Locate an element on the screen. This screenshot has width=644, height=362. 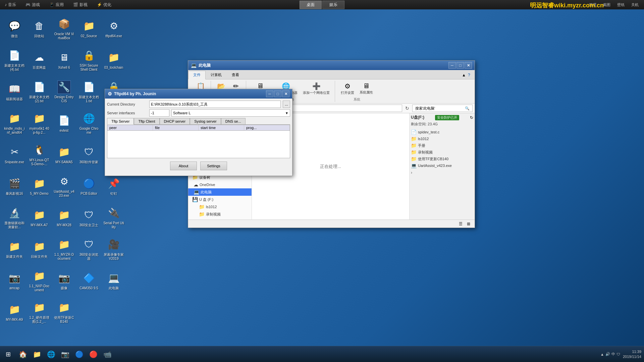
tab-syslog-server: Syslog server is located at coordinates (205, 121).